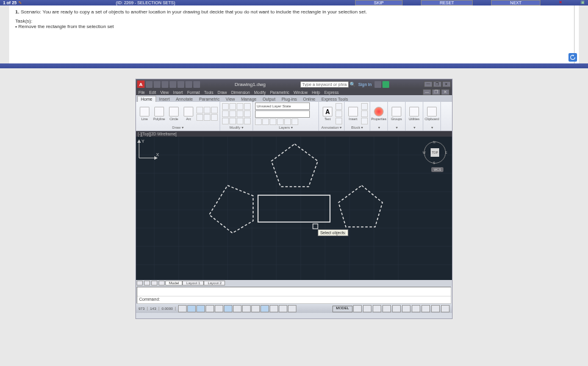 This screenshot has width=588, height=366. Describe the element at coordinates (353, 113) in the screenshot. I see `tool-insert: Insert` at that location.